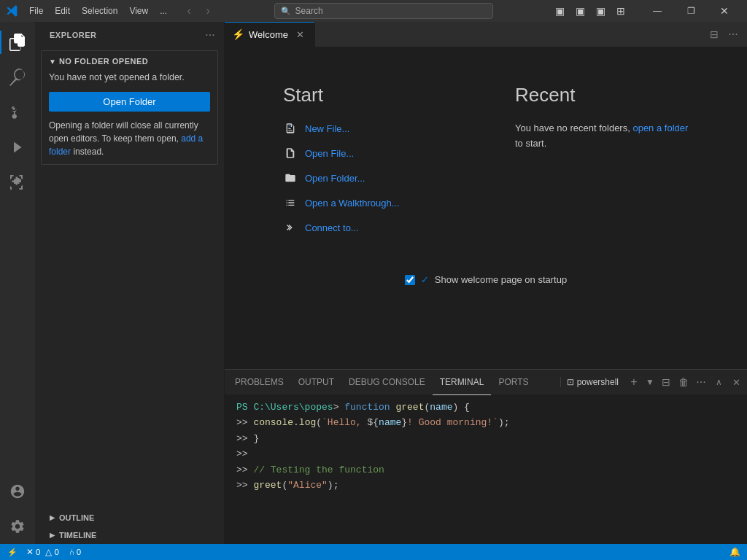 Image resolution: width=747 pixels, height=560 pixels. What do you see at coordinates (42, 552) in the screenshot?
I see `status-errors: ✕ 0 △ 0` at bounding box center [42, 552].